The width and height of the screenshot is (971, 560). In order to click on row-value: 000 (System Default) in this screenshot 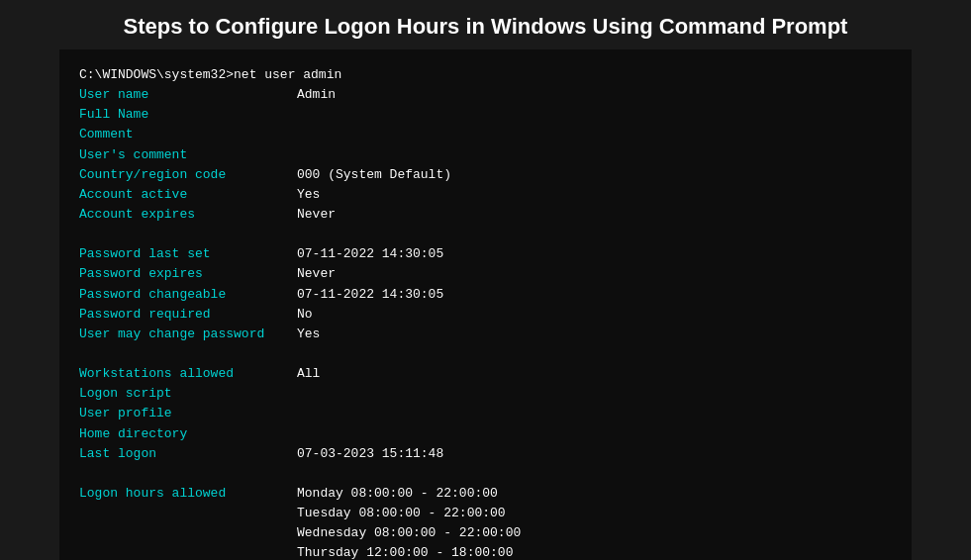, I will do `click(374, 175)`.